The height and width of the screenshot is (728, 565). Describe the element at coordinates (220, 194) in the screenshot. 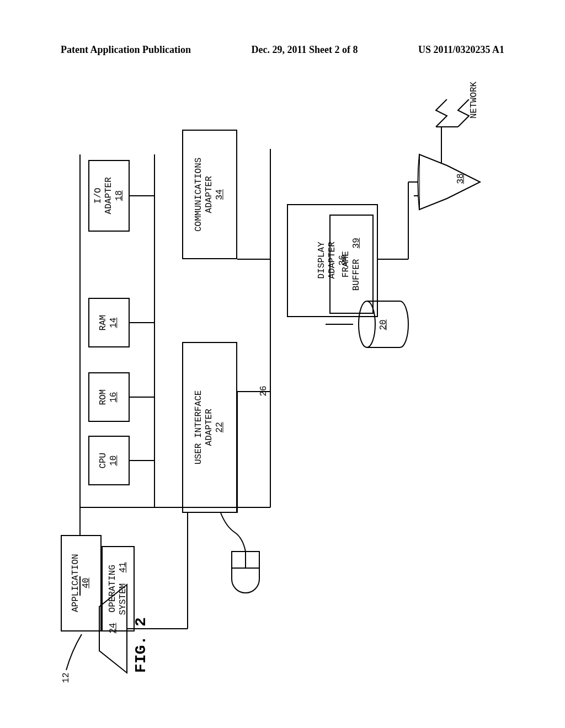

I see `ref-comm: 34` at that location.